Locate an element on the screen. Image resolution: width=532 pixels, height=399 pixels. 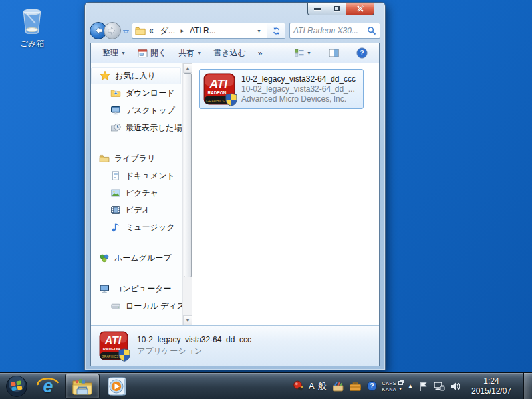
open-button: 開く is located at coordinates (152, 53).